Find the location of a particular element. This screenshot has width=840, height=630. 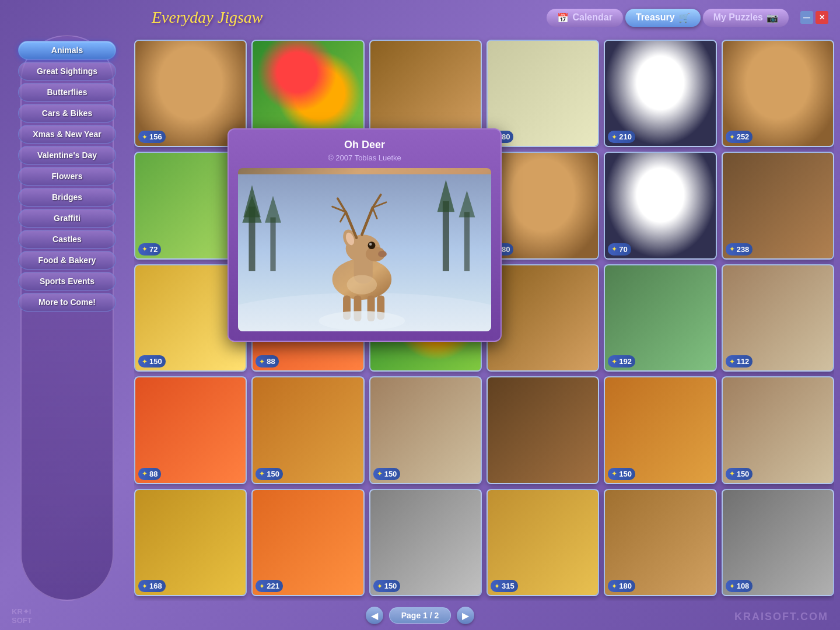

puzzle-badge: ✦192 is located at coordinates (622, 362).